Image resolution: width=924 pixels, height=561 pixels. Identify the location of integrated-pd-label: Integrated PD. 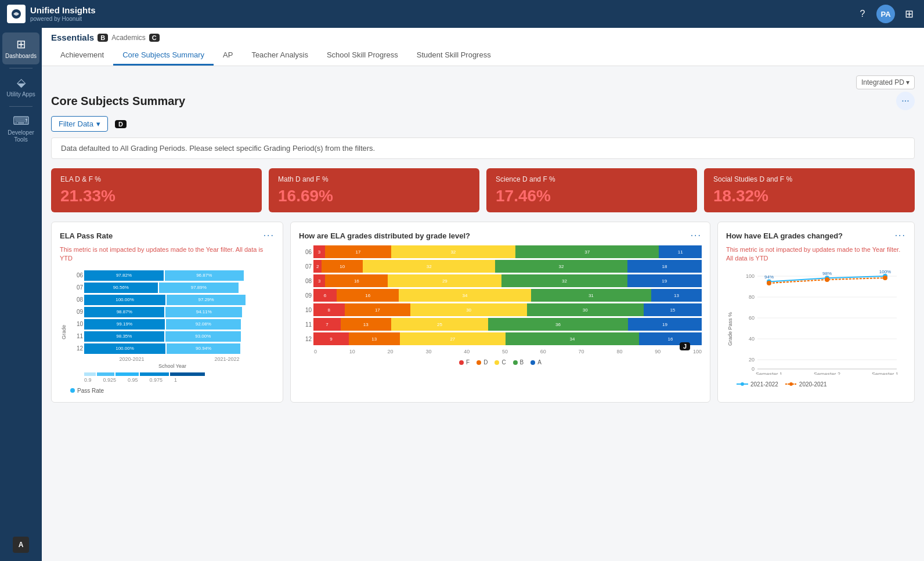
(883, 82).